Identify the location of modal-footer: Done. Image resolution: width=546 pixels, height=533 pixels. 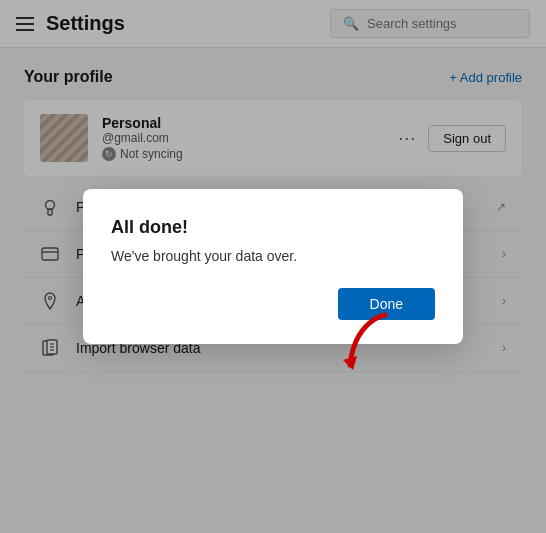
(273, 304).